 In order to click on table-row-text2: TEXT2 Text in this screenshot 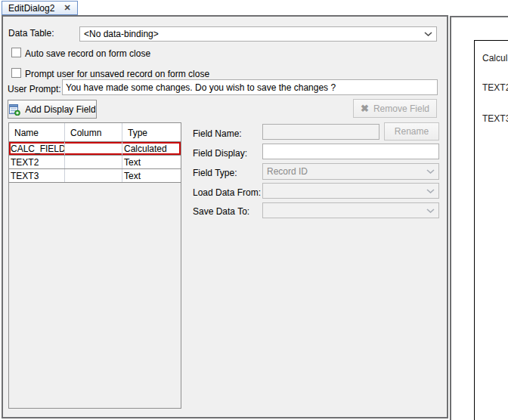, I will do `click(95, 162)`.